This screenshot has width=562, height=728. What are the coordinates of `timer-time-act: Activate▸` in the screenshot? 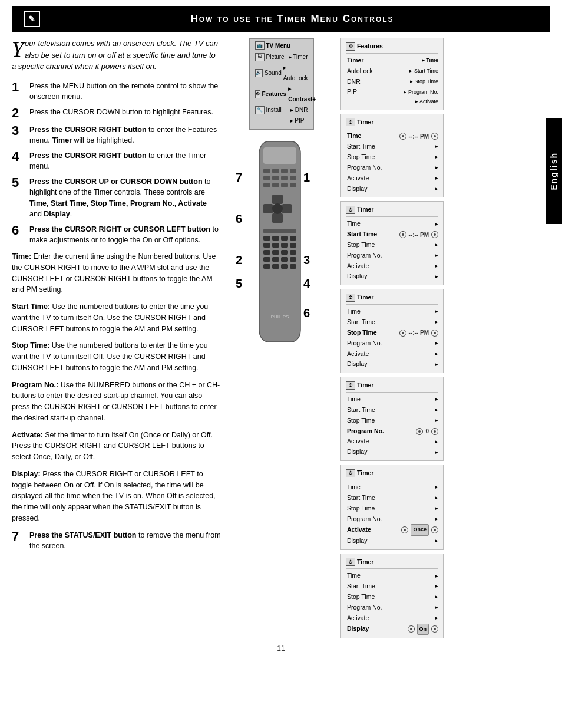 It's located at (392, 179).